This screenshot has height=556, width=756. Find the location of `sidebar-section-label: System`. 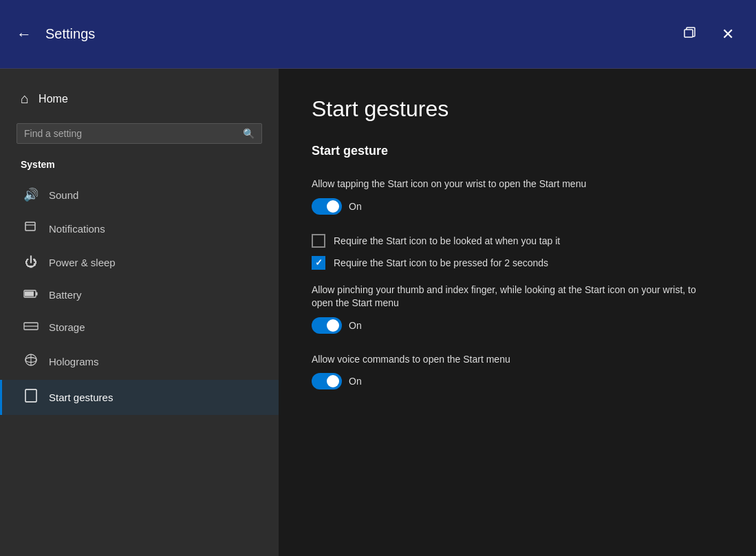

sidebar-section-label: System is located at coordinates (139, 167).